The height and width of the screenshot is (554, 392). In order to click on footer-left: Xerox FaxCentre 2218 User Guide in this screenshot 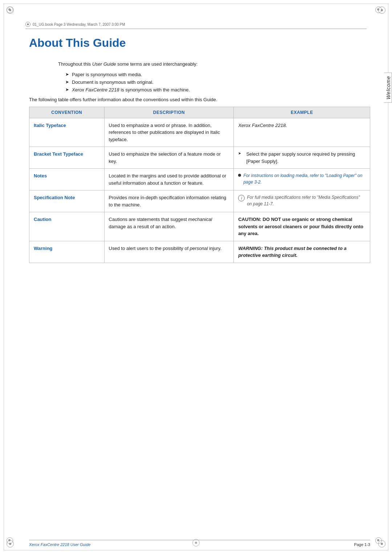, I will do `click(60, 545)`.